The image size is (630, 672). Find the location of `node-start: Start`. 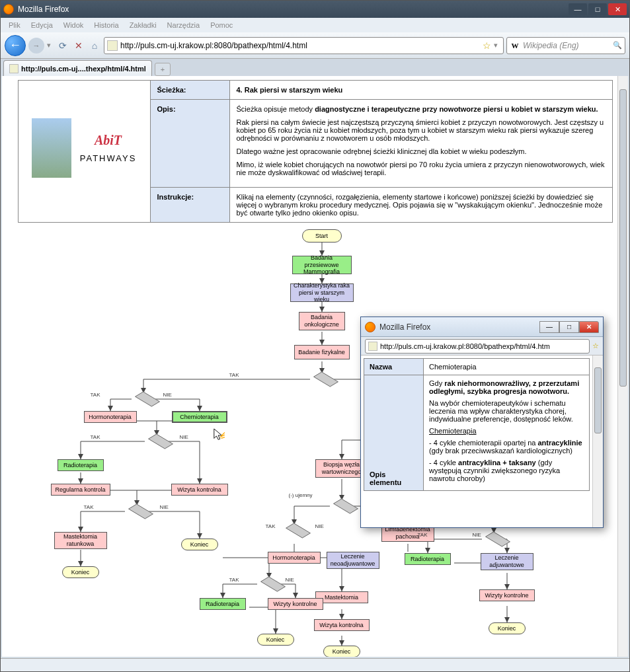

node-start: Start is located at coordinates (322, 236).